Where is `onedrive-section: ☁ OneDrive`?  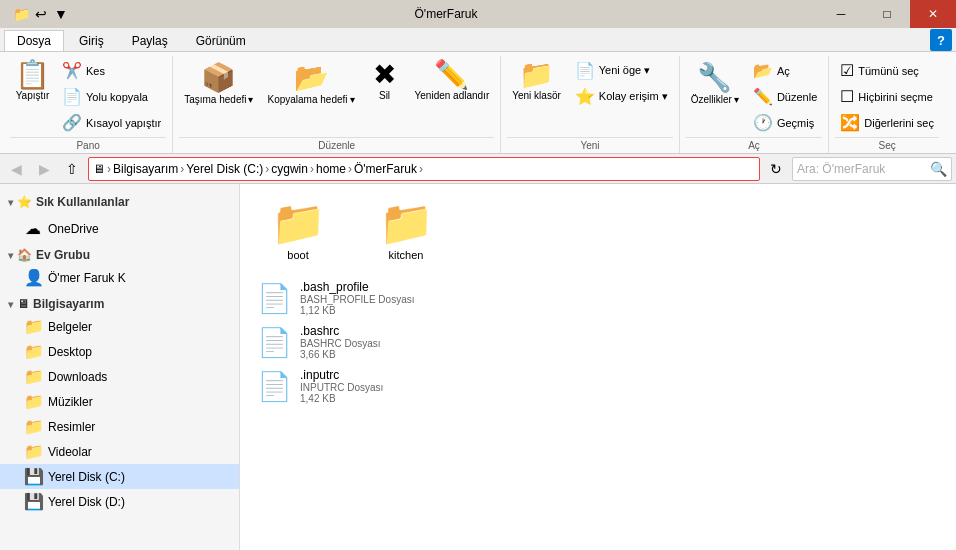
onedrive-section: ☁ OneDrive is located at coordinates (120, 228).